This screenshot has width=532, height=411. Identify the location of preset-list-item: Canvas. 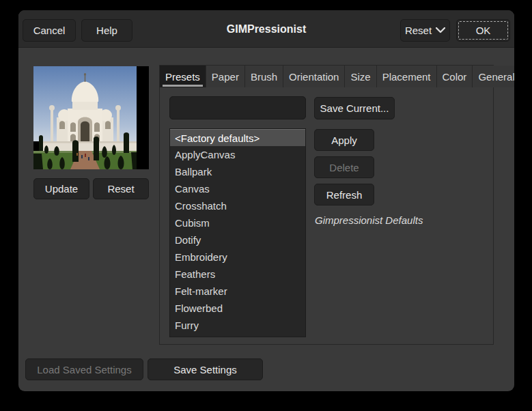
(238, 188).